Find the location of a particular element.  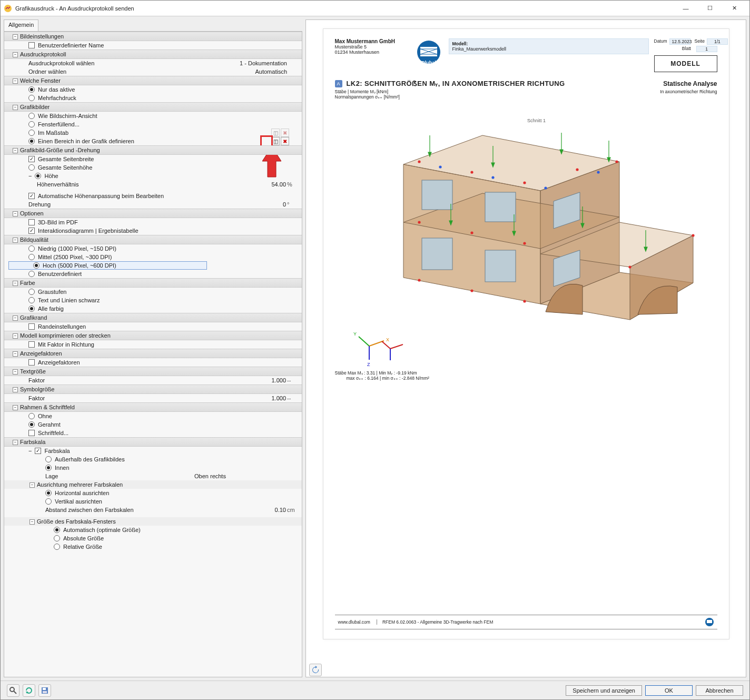

row-lage: Lage Oben rechts is located at coordinates (153, 476).